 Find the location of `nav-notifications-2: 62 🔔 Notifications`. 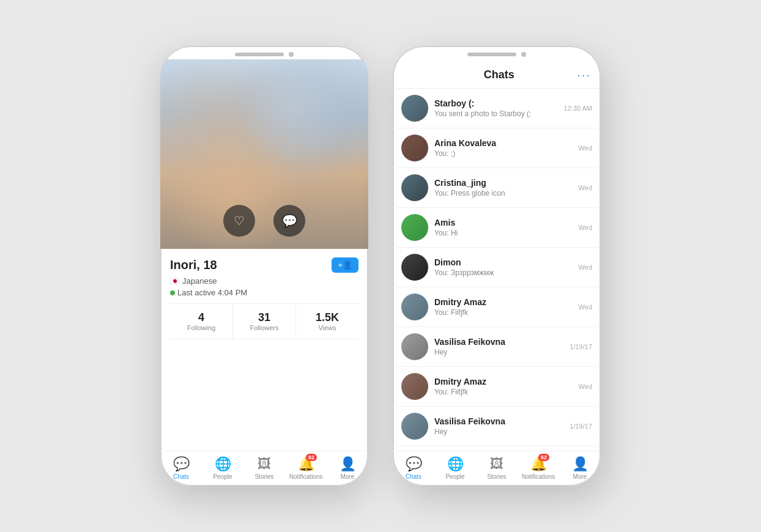

nav-notifications-2: 62 🔔 Notifications is located at coordinates (538, 468).